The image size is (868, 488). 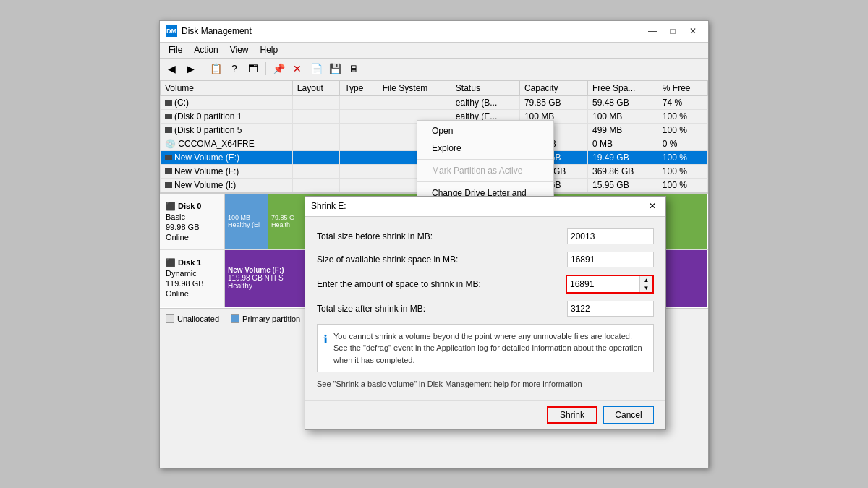 What do you see at coordinates (335, 69) in the screenshot?
I see `save-button: 💾` at bounding box center [335, 69].